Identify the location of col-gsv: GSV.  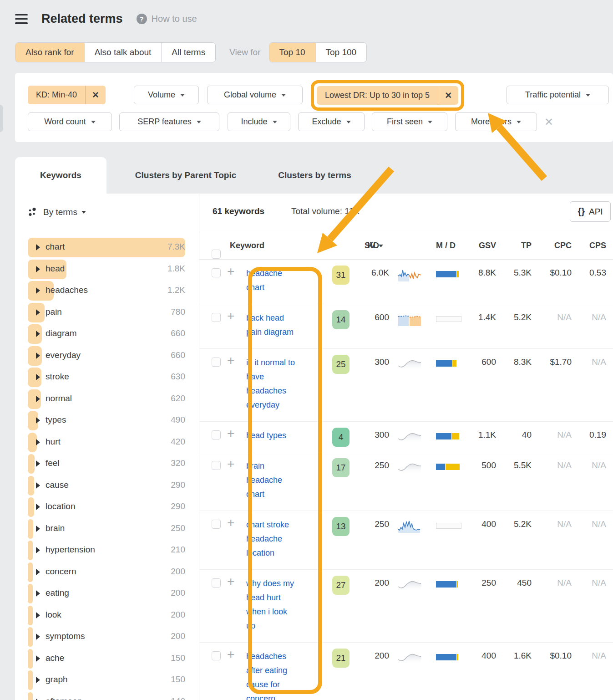
(479, 246).